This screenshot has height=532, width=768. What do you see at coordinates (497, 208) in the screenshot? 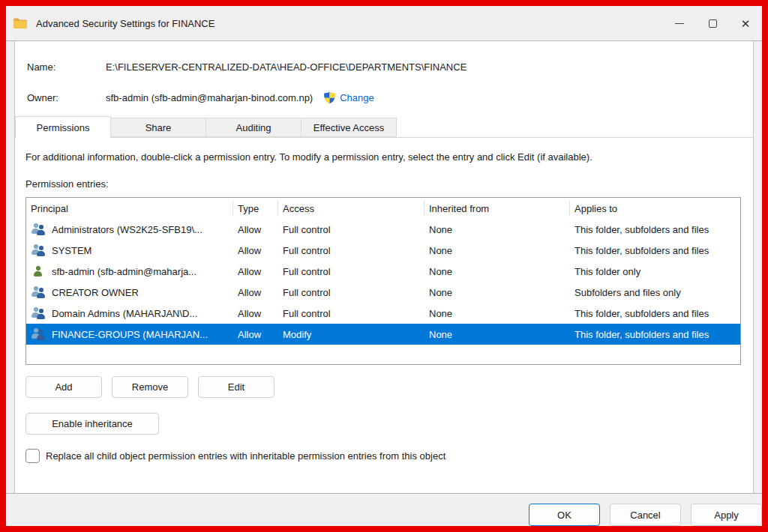
I see `column-header-inherited-from: Inherited from` at bounding box center [497, 208].